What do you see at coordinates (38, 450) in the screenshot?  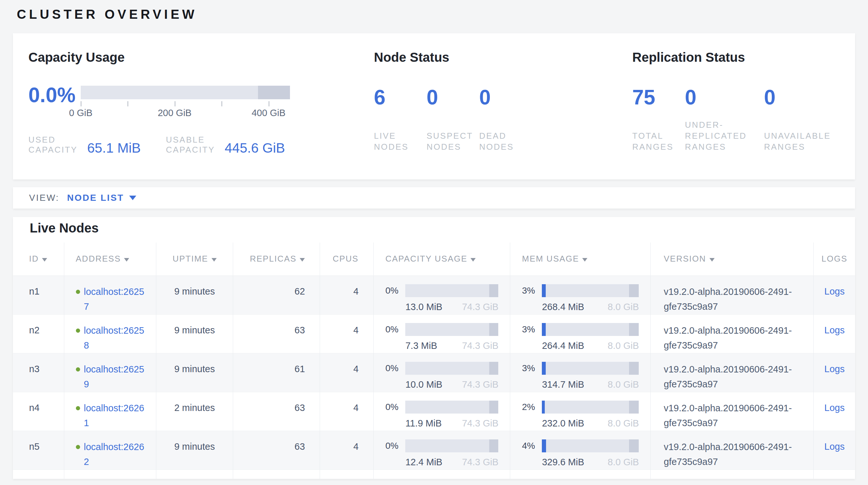 I see `node-id-cell: n5` at bounding box center [38, 450].